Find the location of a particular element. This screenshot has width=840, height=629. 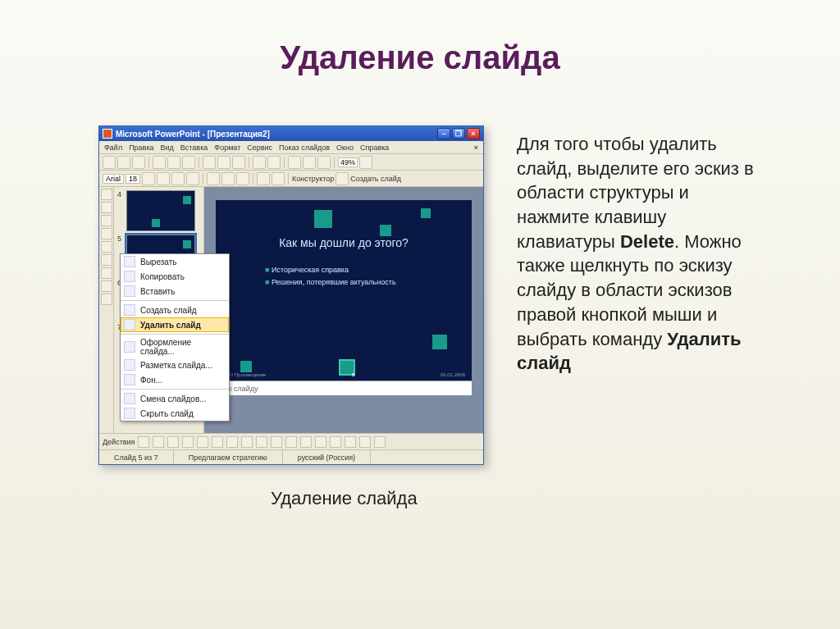

tool-print-icon is located at coordinates (159, 162).